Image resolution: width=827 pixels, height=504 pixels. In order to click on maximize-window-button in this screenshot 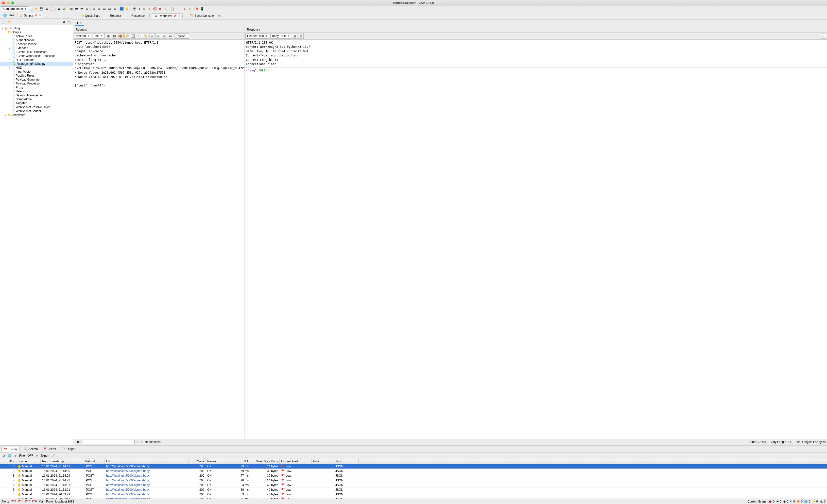, I will do `click(13, 3)`.